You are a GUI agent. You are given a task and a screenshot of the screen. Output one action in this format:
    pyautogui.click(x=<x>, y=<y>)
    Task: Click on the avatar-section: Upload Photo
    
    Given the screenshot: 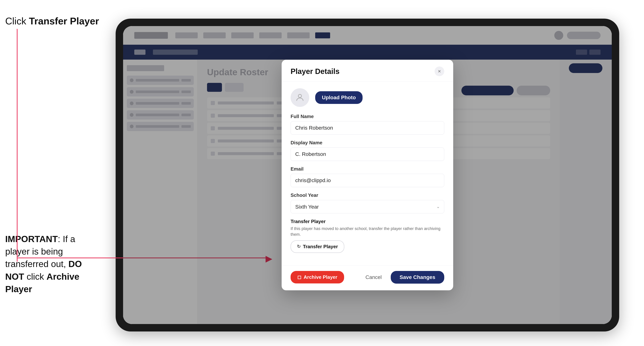 What is the action you would take?
    pyautogui.click(x=368, y=98)
    